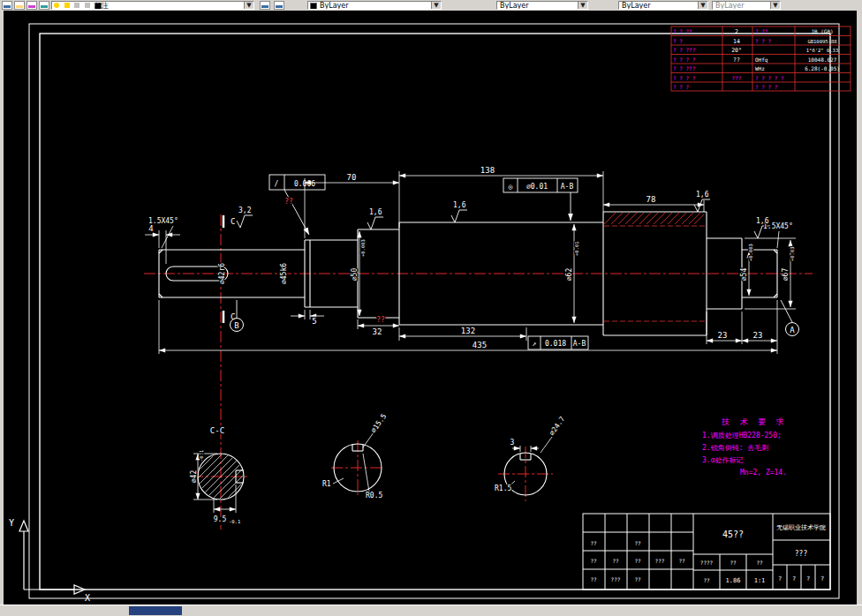  I want to click on dim-23a: 23, so click(722, 335).